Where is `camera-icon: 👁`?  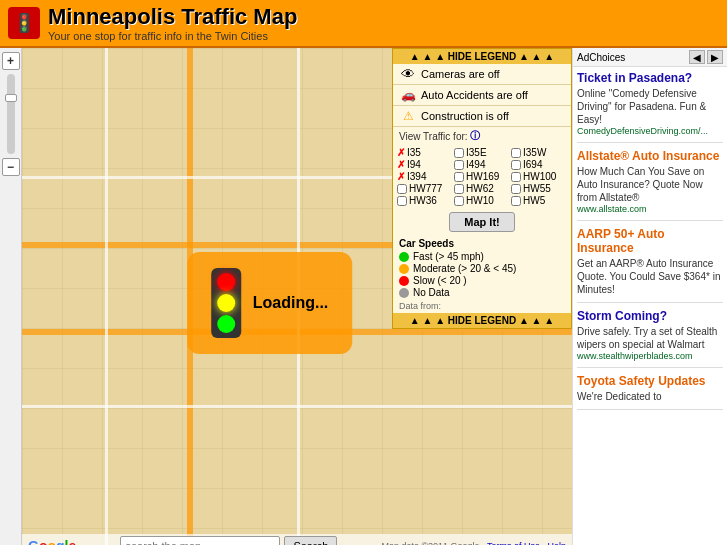
camera-icon: 👁 is located at coordinates (408, 74).